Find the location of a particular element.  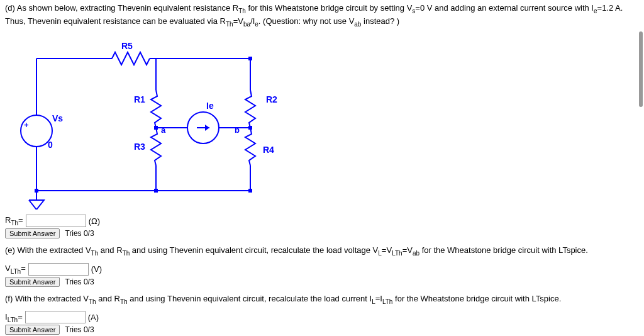

label-b: b is located at coordinates (237, 130).